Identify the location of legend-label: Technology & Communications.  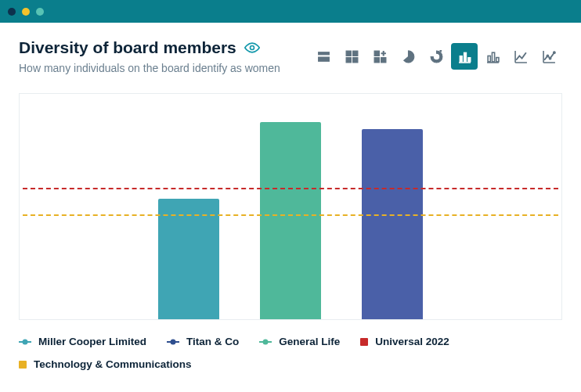
(113, 365).